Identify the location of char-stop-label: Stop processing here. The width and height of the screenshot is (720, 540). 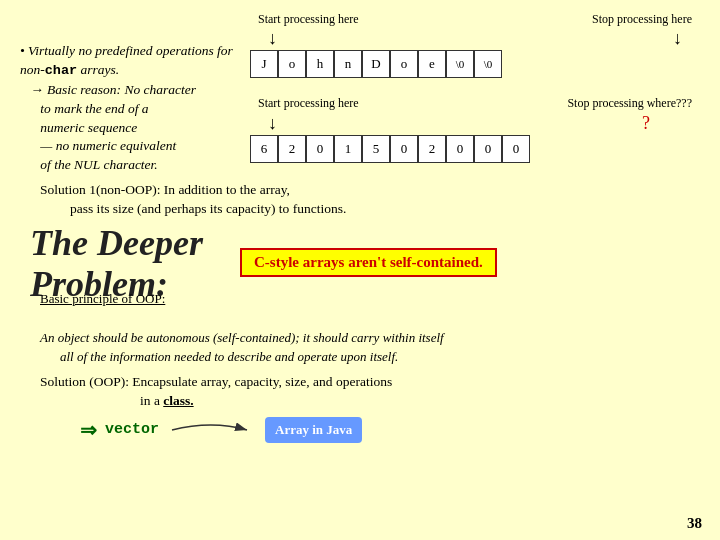
(642, 19).